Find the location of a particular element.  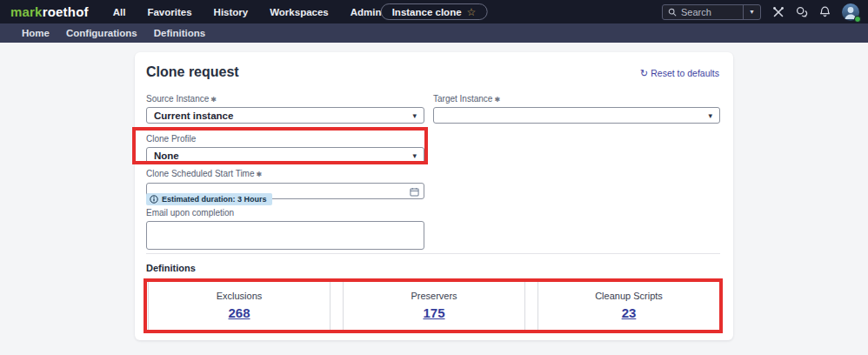

estimated-duration-badge: Estimated duration: 3 Hours is located at coordinates (209, 199).